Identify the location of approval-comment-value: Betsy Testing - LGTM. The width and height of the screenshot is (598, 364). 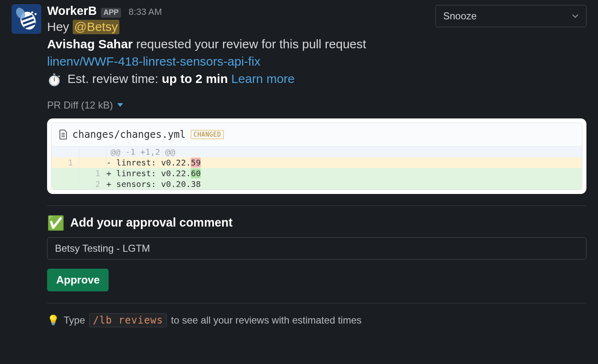
(102, 248).